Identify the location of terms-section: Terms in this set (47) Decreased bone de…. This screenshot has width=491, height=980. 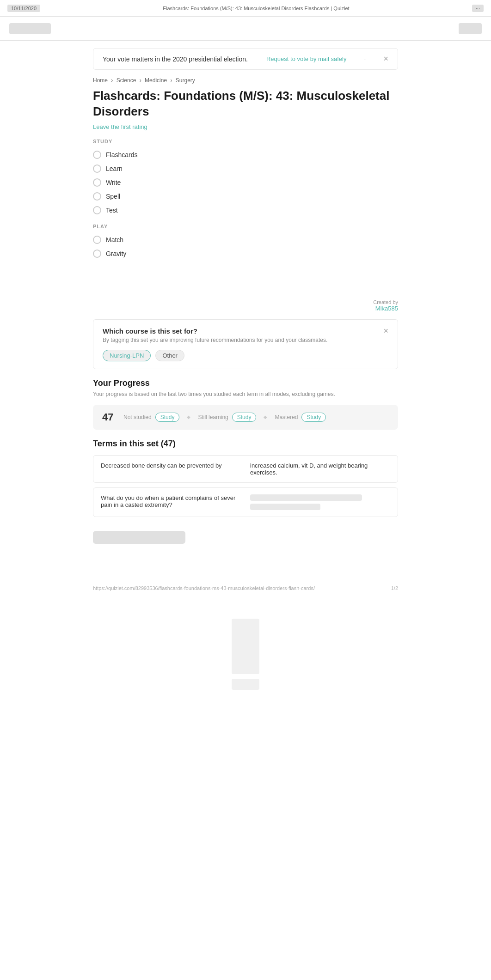
(246, 478).